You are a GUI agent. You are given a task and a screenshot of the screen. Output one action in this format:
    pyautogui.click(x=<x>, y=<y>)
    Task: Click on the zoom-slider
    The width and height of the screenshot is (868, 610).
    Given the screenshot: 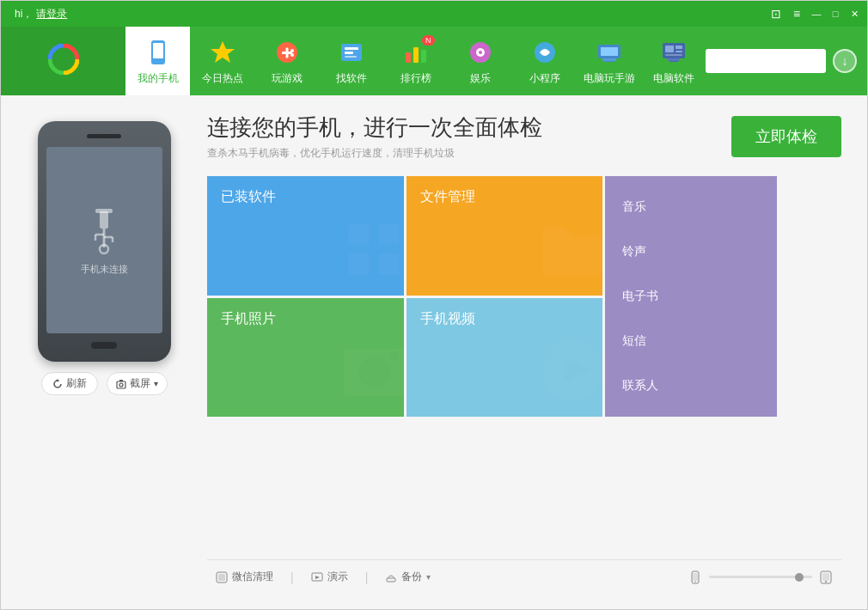 What is the action you would take?
    pyautogui.click(x=761, y=577)
    